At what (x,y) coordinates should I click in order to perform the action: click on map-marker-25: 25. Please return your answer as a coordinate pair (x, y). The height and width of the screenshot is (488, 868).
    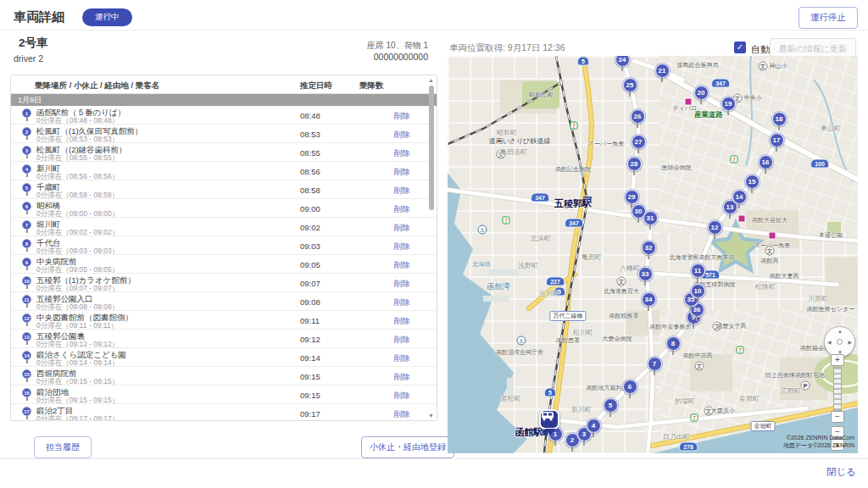
    Looking at the image, I should click on (631, 85).